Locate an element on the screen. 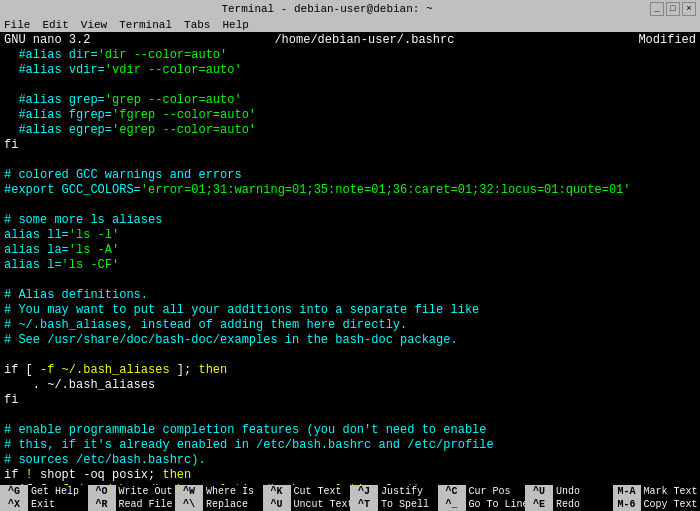  shortcut-key-uncuttext: ^U is located at coordinates (277, 504).